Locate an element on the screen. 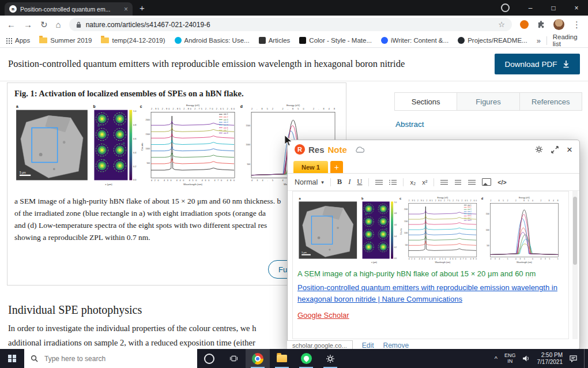 The height and width of the screenshot is (368, 588). start-button is located at coordinates (12, 359).